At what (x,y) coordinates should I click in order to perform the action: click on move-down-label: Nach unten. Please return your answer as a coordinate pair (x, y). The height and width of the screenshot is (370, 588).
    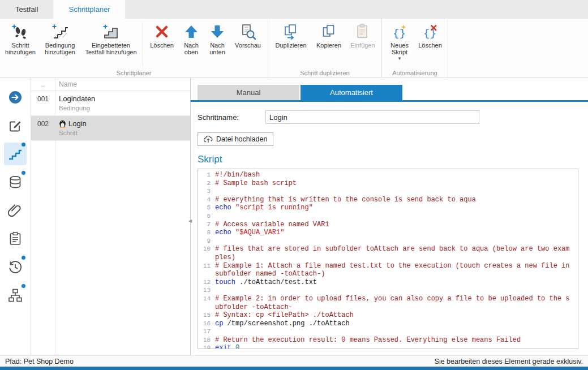
    Looking at the image, I should click on (217, 49).